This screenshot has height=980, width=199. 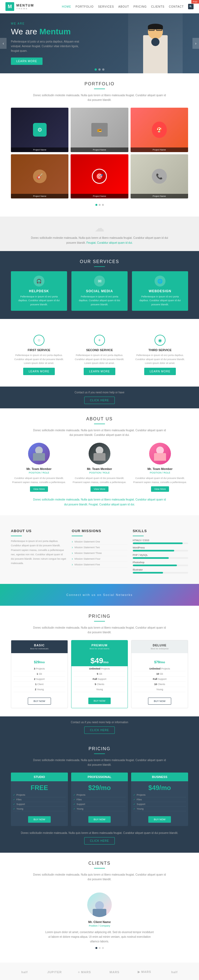 I want to click on nav-pricing: Pricing, so click(x=140, y=7).